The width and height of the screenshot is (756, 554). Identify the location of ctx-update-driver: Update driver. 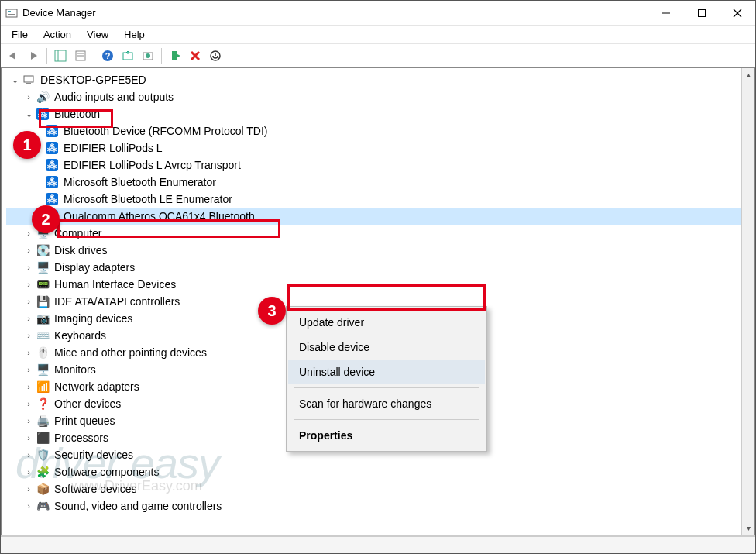
(387, 322).